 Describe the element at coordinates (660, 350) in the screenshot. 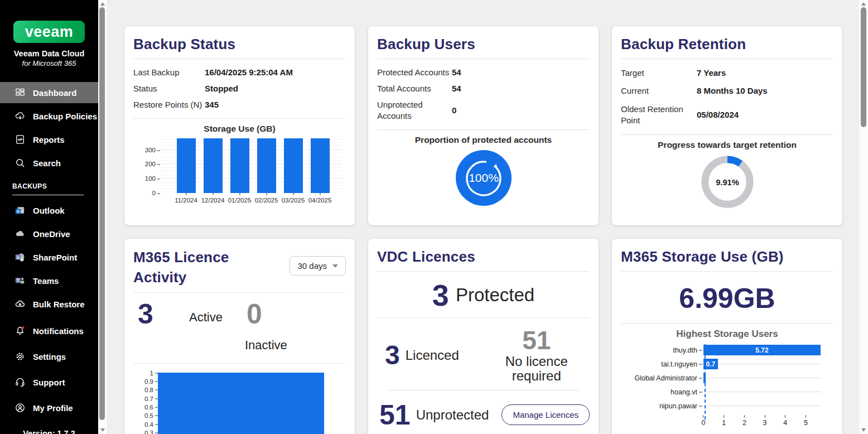

I see `category-label: thuy.dth` at that location.